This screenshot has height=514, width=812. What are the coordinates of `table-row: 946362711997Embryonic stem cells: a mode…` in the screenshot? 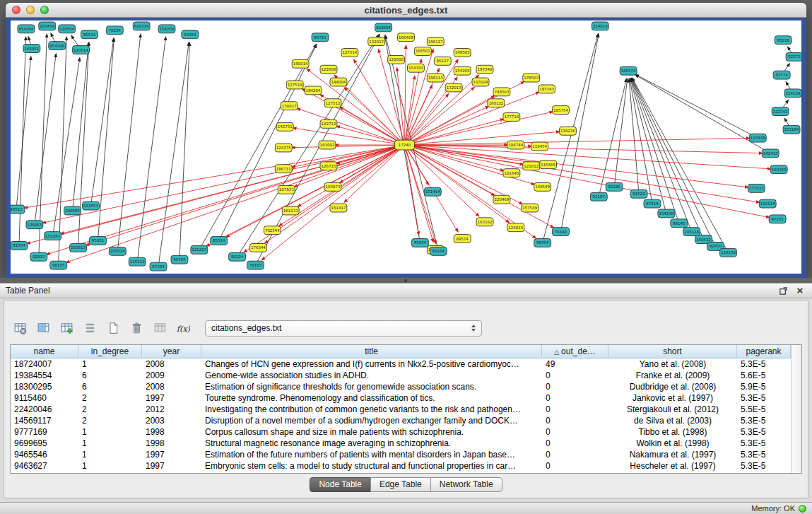 It's located at (401, 466).